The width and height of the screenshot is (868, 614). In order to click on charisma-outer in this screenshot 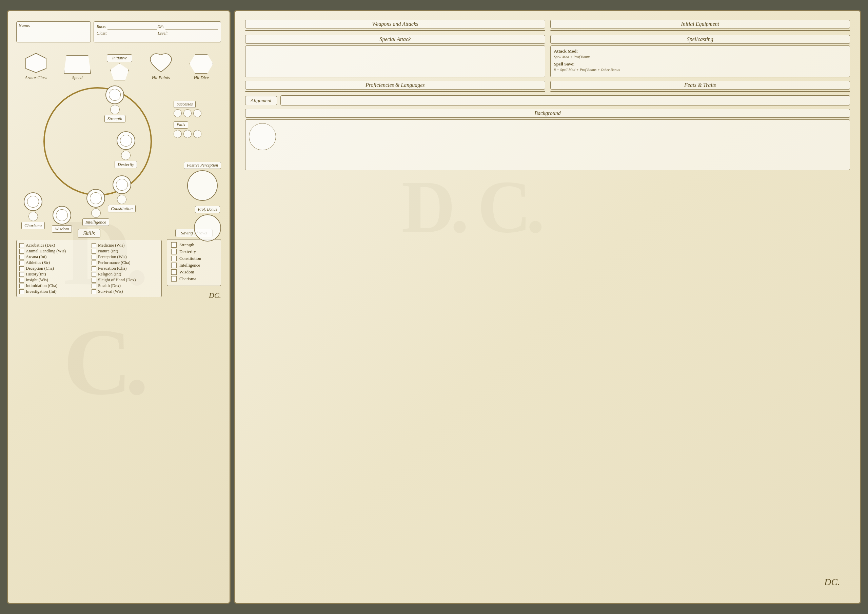, I will do `click(33, 202)`.